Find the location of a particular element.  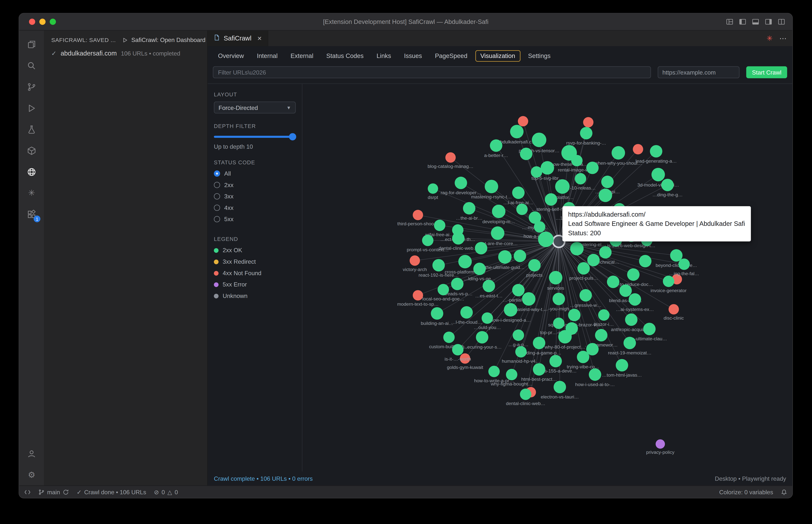

account-icon is located at coordinates (31, 454).